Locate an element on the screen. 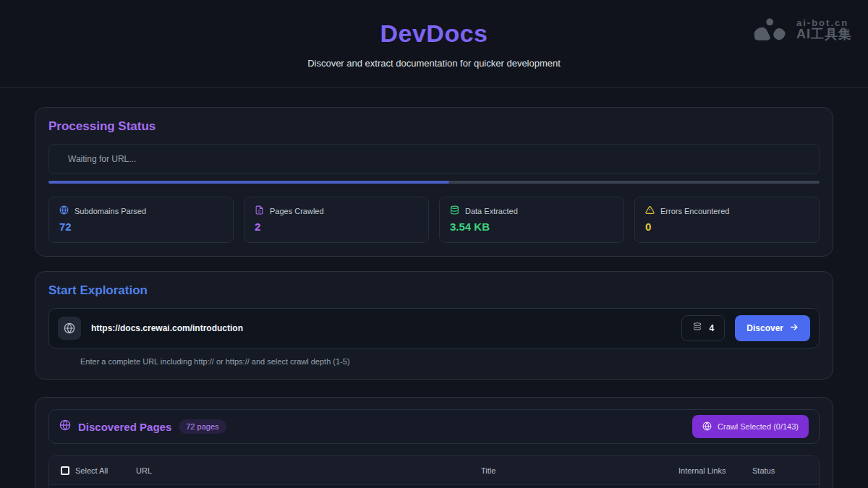 The image size is (868, 488). stat-label: Pages Crawled is located at coordinates (297, 211).